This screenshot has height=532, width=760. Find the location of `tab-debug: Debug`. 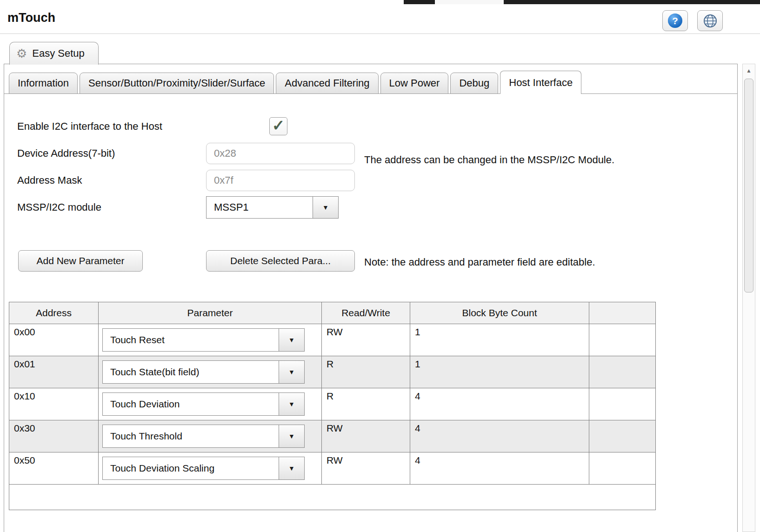

tab-debug: Debug is located at coordinates (474, 83).